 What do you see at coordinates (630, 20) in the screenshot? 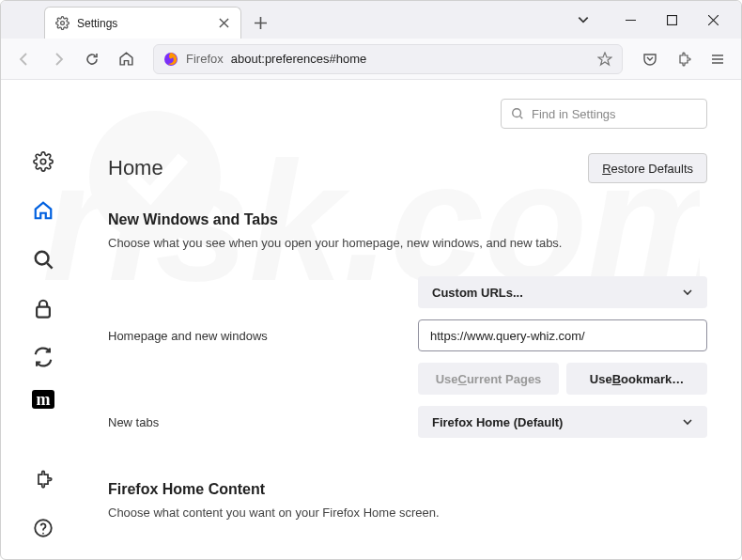
I see `minimize-button` at bounding box center [630, 20].